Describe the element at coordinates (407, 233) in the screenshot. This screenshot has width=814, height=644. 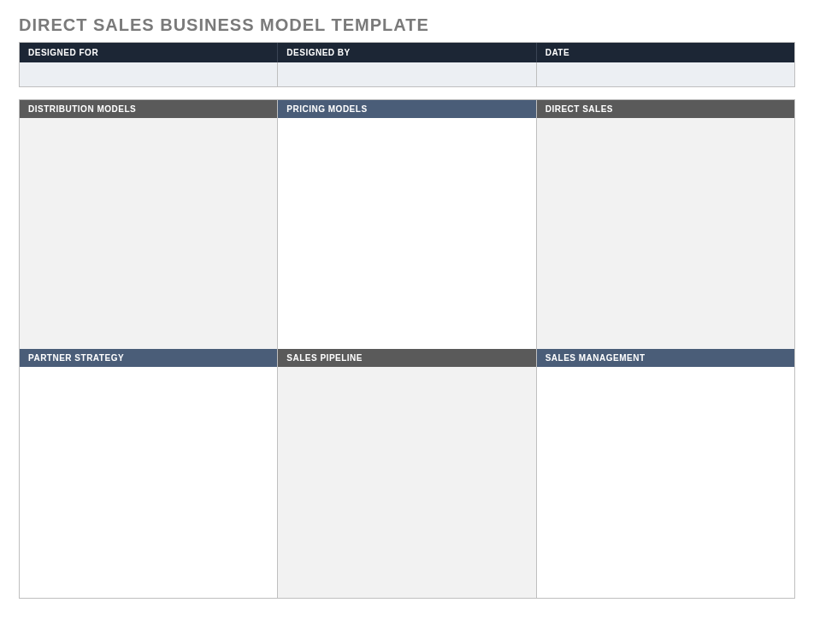
I see `section-body-pricing-models` at that location.